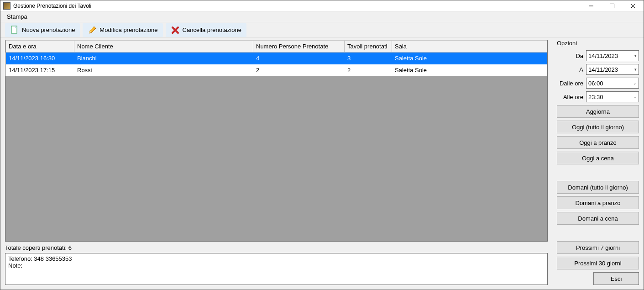 This screenshot has width=644, height=290. Describe the element at coordinates (633, 5) in the screenshot. I see `close-button` at that location.